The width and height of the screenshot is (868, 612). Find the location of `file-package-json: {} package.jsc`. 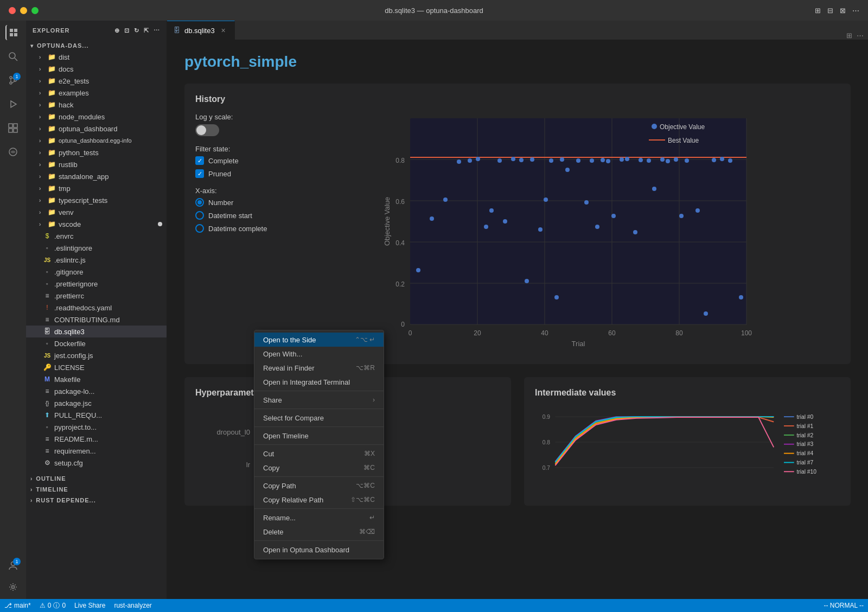

file-package-json: {} package.jsc is located at coordinates (97, 403).